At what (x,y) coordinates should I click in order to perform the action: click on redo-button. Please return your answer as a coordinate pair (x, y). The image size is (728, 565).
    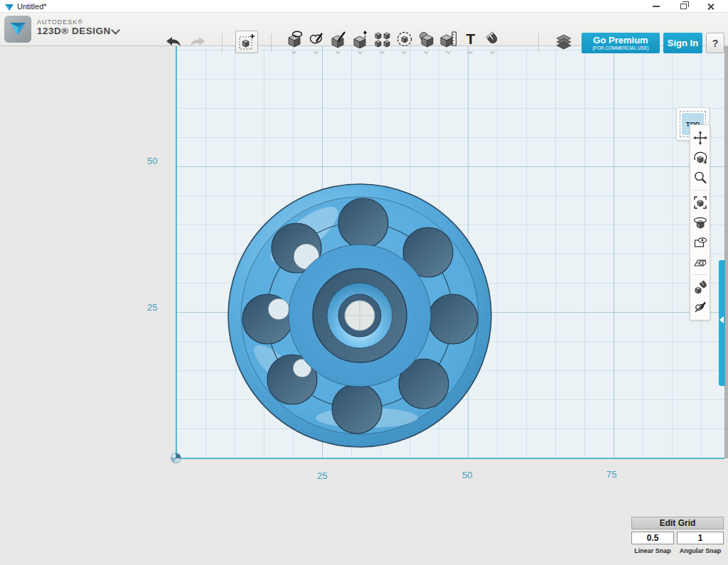
    Looking at the image, I should click on (198, 42).